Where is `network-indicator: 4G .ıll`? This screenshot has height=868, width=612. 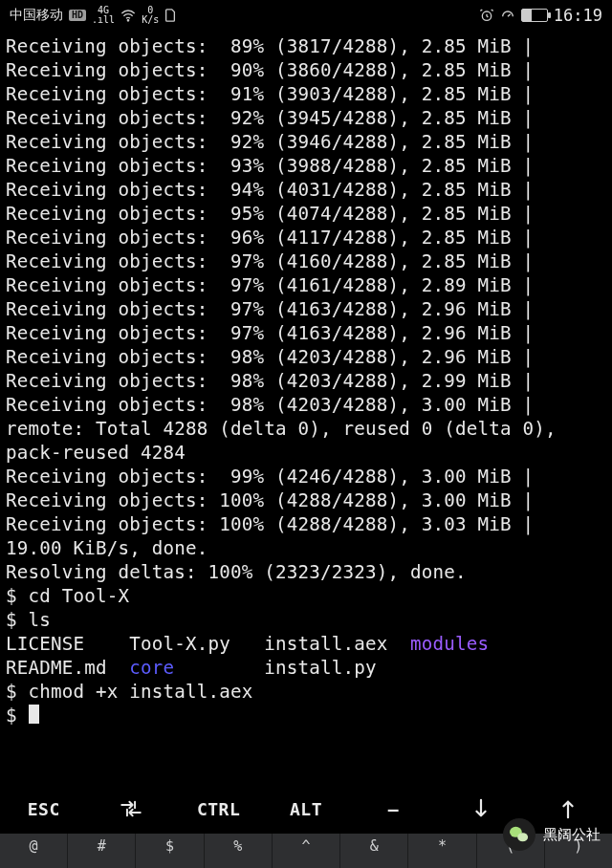
network-indicator: 4G .ıll is located at coordinates (103, 15).